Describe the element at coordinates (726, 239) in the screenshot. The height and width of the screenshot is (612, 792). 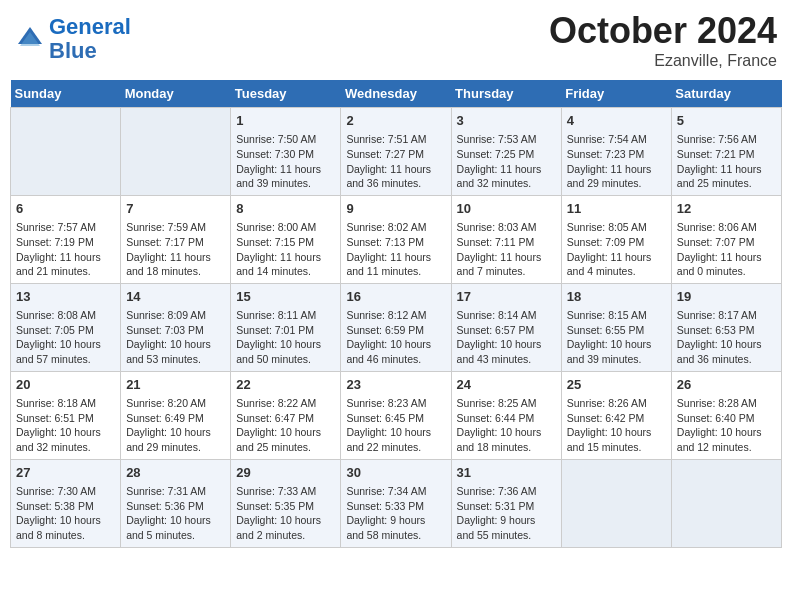
I see `calendar-cell: 12Sunrise: 8:06 AM Sunset: 7:07 PM Dayli…` at that location.